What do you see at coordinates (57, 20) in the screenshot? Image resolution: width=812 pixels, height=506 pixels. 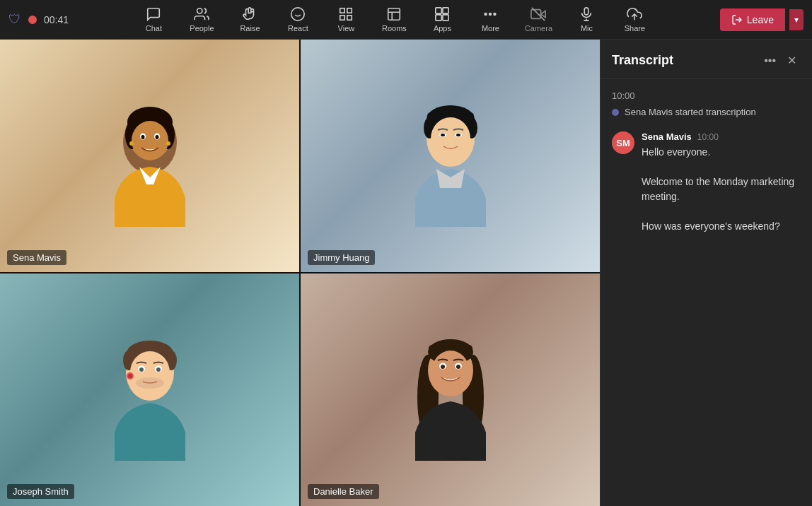 I see `call-timer: 00:41` at bounding box center [57, 20].